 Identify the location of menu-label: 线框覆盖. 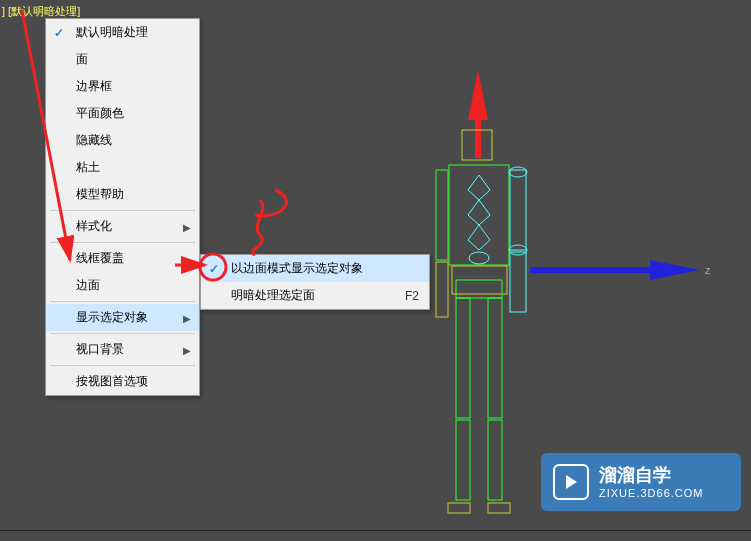
(100, 258).